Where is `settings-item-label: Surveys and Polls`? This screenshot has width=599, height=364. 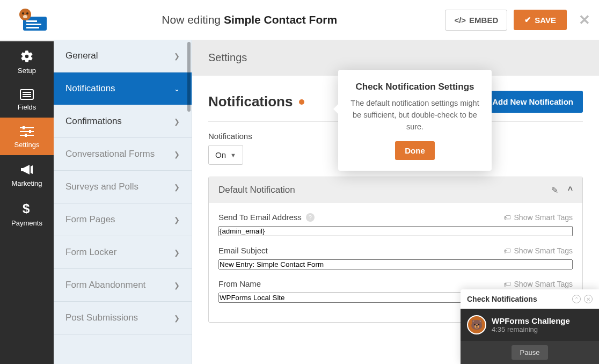 settings-item-label: Surveys and Polls is located at coordinates (102, 187).